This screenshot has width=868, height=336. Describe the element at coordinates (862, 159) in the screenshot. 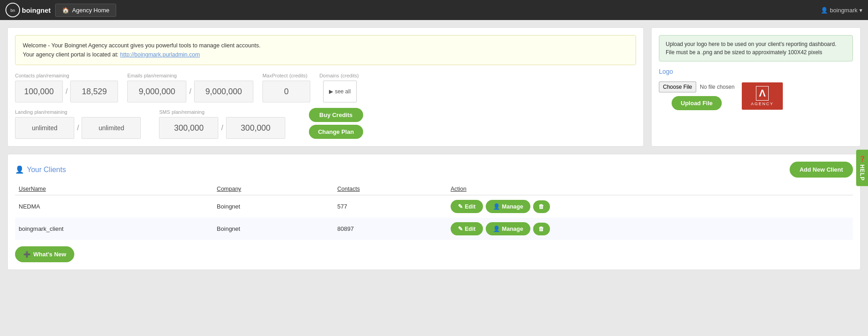

I see `help-icon: ❓` at that location.